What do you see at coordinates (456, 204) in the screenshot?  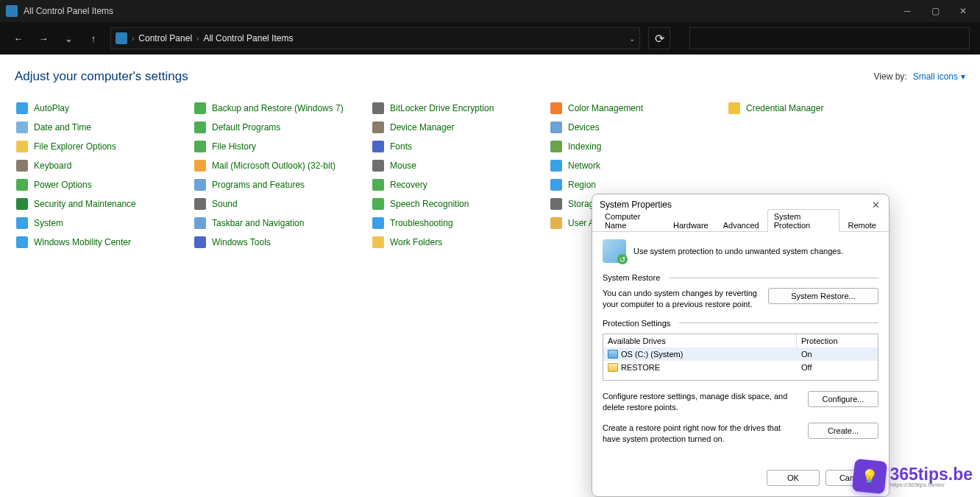 I see `control-panel-item: Speech Recognition` at bounding box center [456, 204].